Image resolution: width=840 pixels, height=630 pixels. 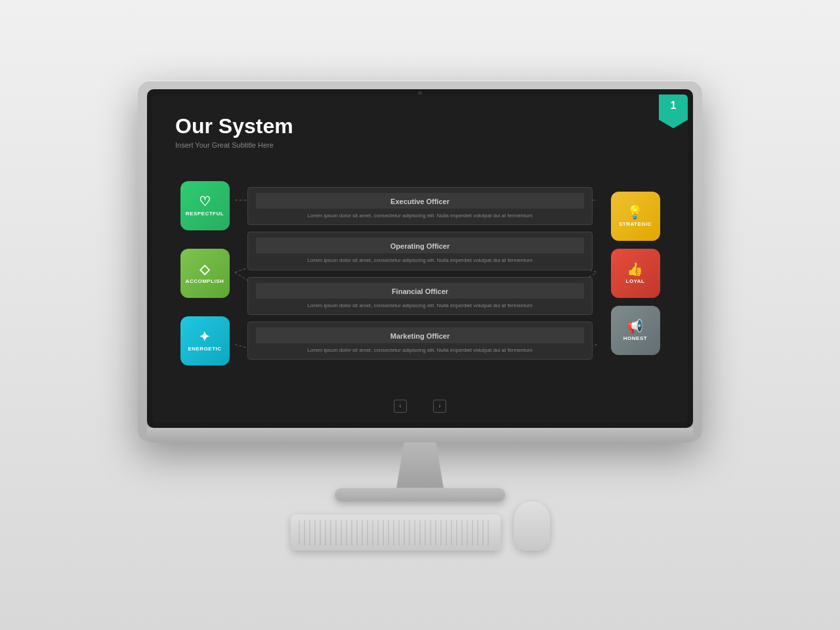 What do you see at coordinates (420, 435) in the screenshot?
I see `monitor-chin` at bounding box center [420, 435].